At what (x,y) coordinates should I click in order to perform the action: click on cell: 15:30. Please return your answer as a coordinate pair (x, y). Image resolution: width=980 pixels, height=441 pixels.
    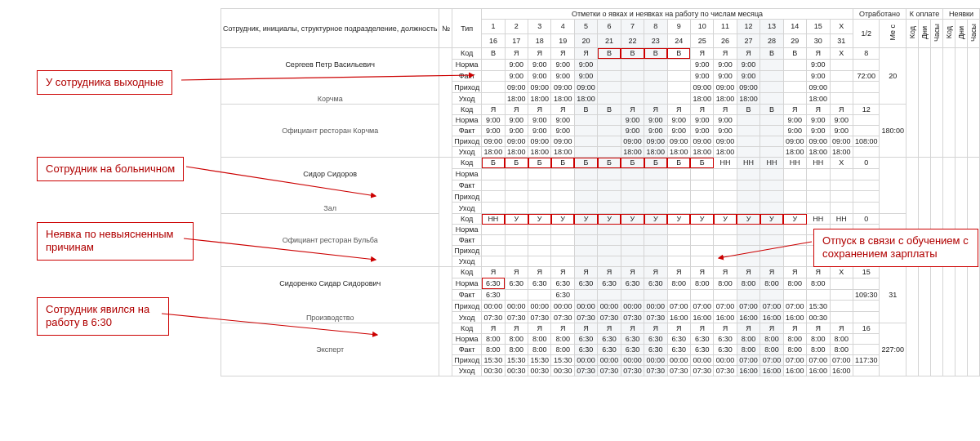
    Looking at the image, I should click on (516, 361).